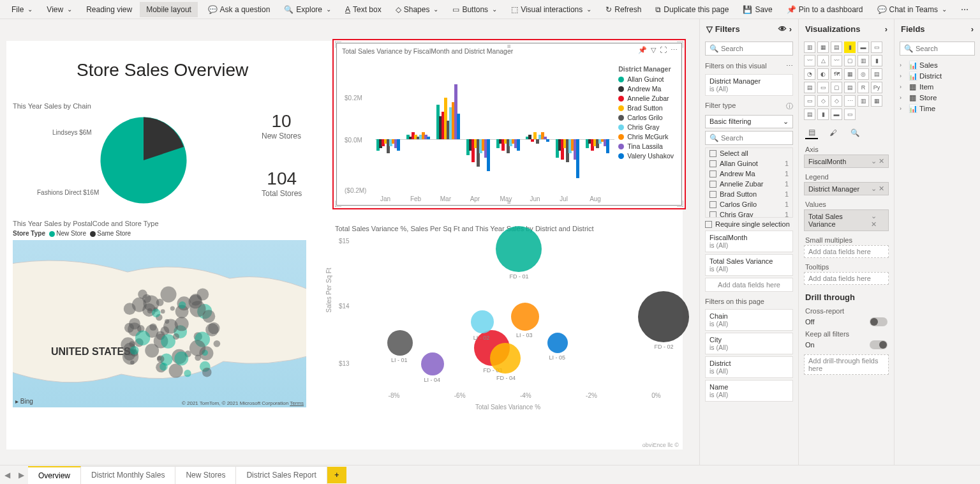 The image size is (980, 484). Describe the element at coordinates (823, 74) in the screenshot. I see `viz-type-icon: ◐` at that location.